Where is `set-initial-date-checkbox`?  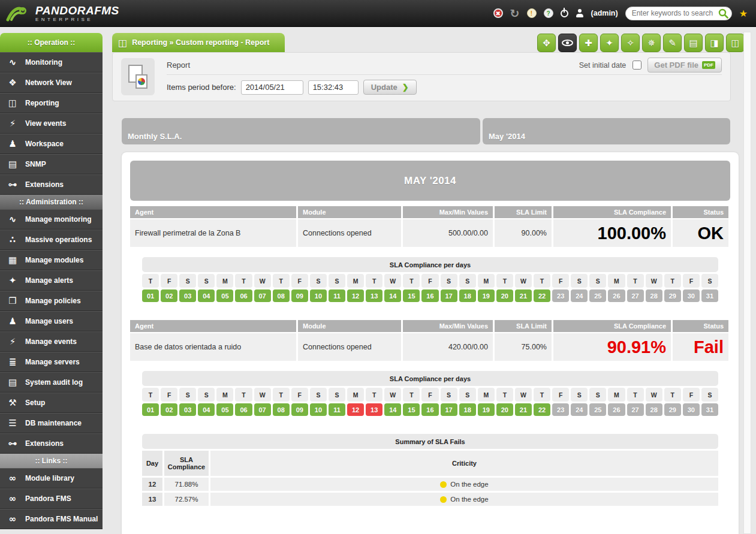 set-initial-date-checkbox is located at coordinates (637, 65).